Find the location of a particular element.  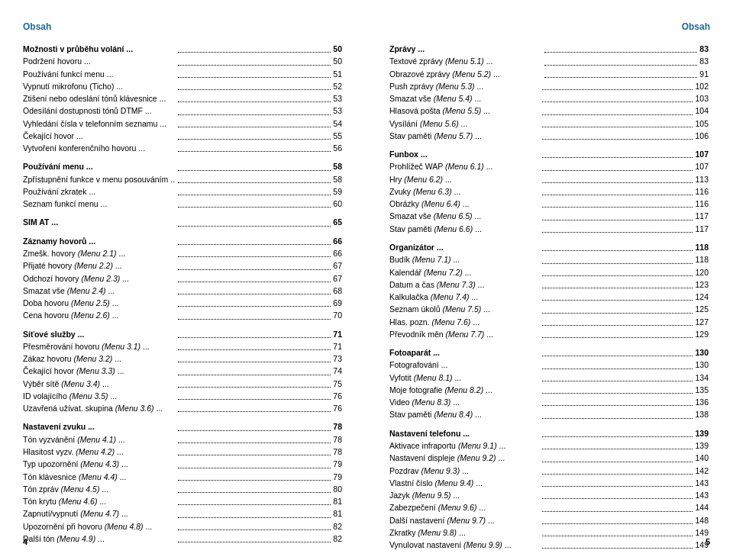

toc-section-header: Organizátor ... 118 is located at coordinates (550, 247).